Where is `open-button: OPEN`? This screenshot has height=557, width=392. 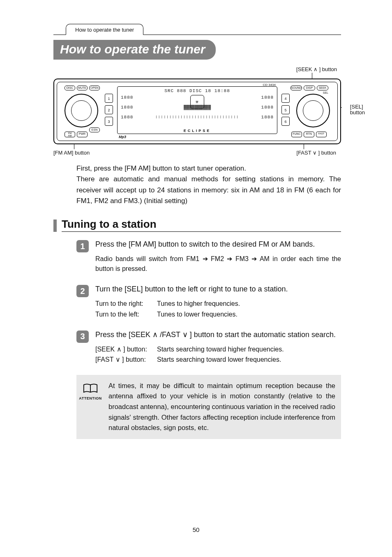 open-button: OPEN is located at coordinates (95, 88).